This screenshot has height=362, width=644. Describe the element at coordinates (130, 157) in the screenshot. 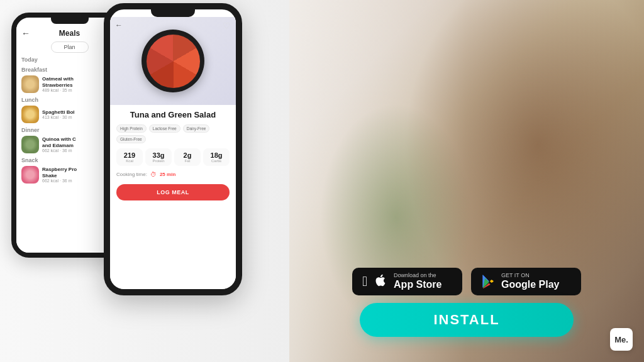

I see `nutrition-kcal: 219 Kcal` at that location.